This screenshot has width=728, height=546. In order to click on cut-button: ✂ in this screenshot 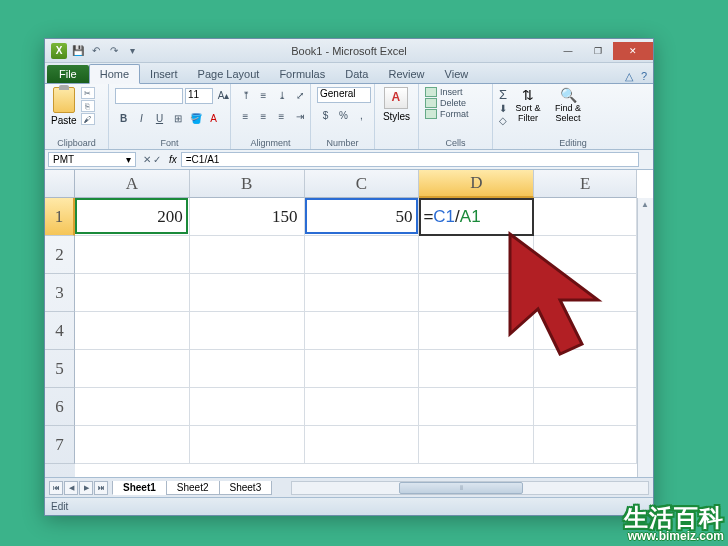, I will do `click(88, 93)`.